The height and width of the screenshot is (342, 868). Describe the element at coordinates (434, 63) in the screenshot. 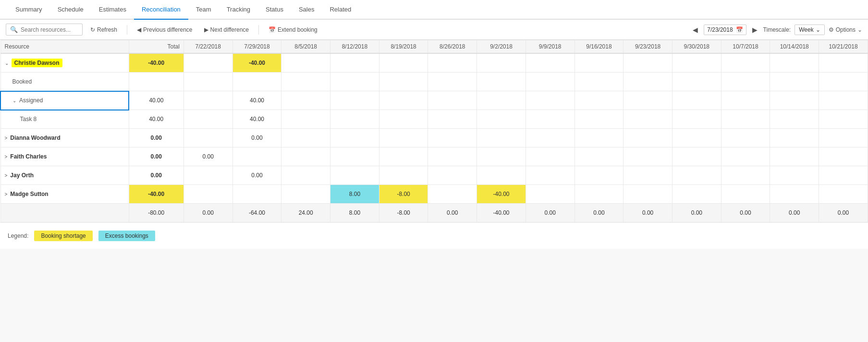

I see `table-row: ⌄ Christie Dawson -40.00 -40.00` at that location.